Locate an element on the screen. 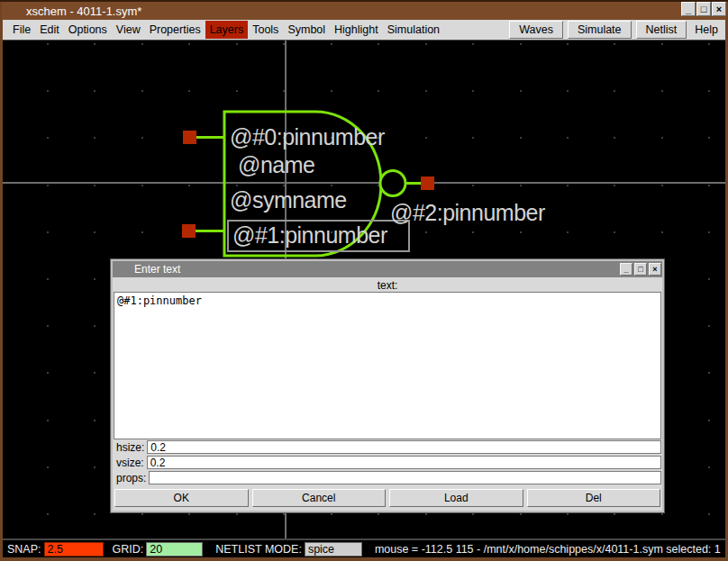 The image size is (728, 561). netlist-mode-field: spice is located at coordinates (333, 549).